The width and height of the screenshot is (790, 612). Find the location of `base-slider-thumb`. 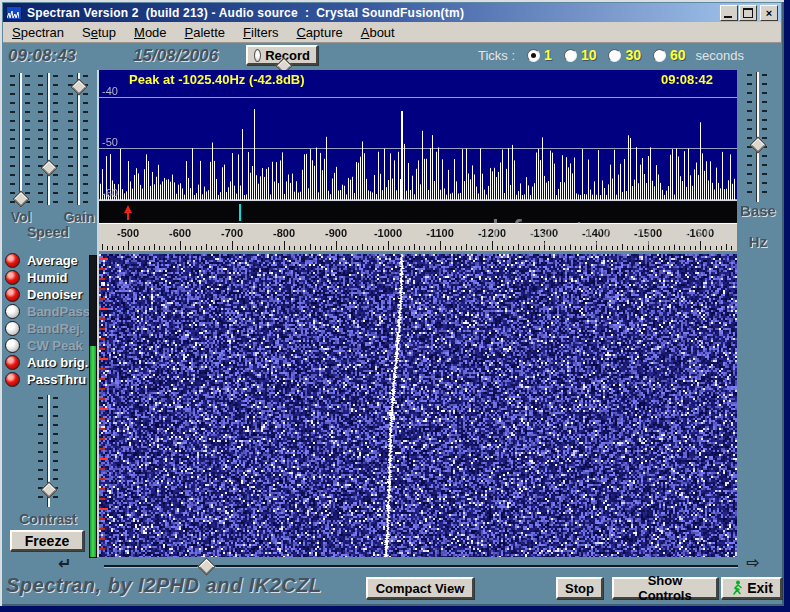

base-slider-thumb is located at coordinates (758, 144).